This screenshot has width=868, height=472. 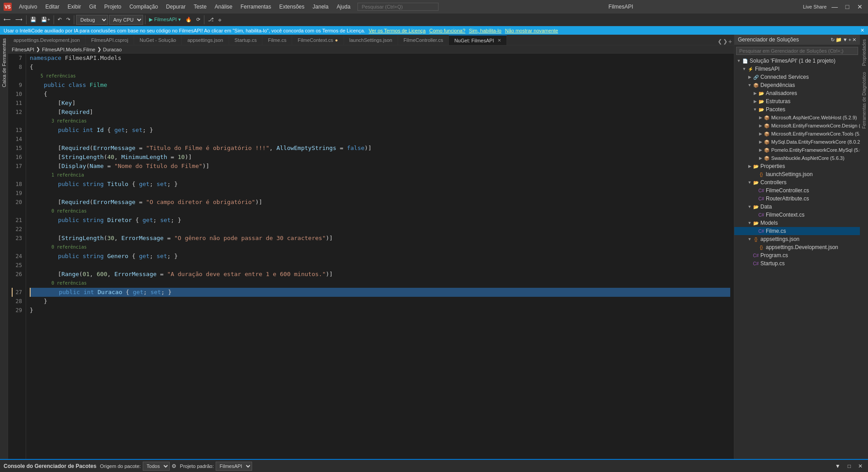 I want to click on tree-item-appsettings-json: ▼ {} appsettings.json, so click(x=797, y=239).